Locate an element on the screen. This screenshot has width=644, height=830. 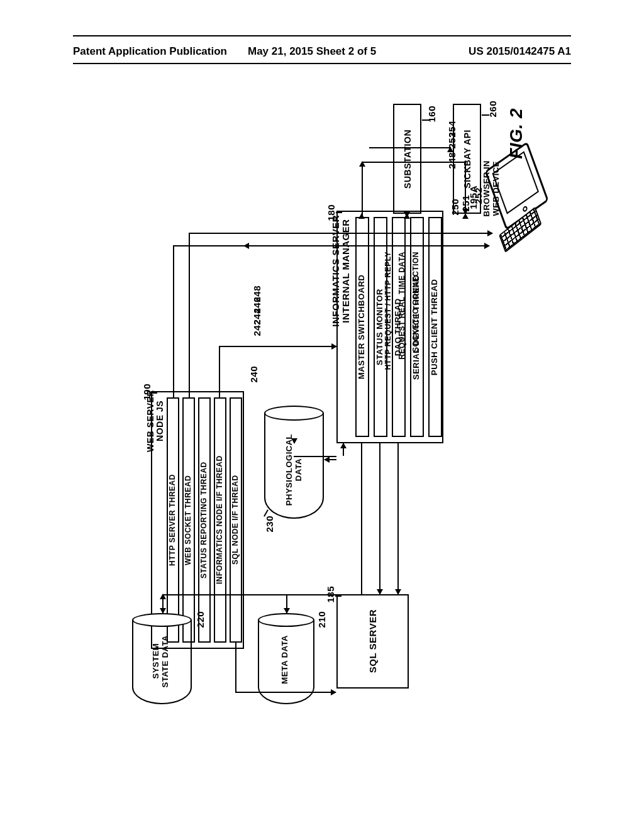
header-left: Patent Application Publication is located at coordinates (150, 52).